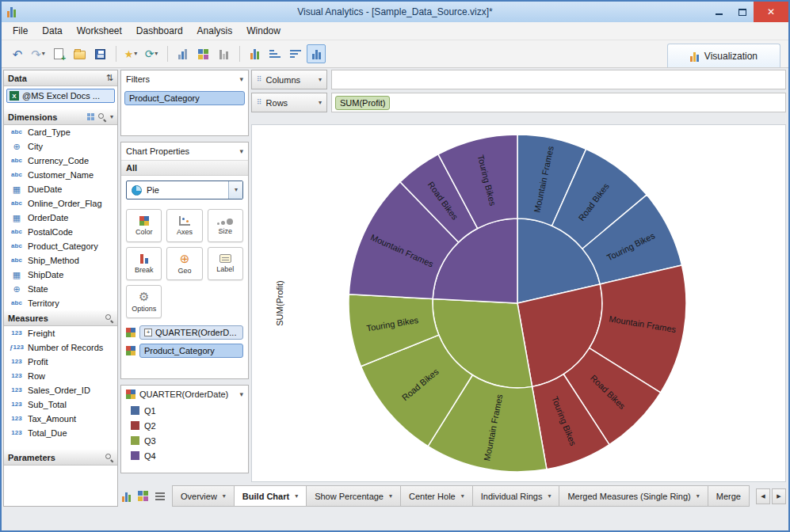  What do you see at coordinates (17, 54) in the screenshot?
I see `undo-button: ↶` at bounding box center [17, 54].